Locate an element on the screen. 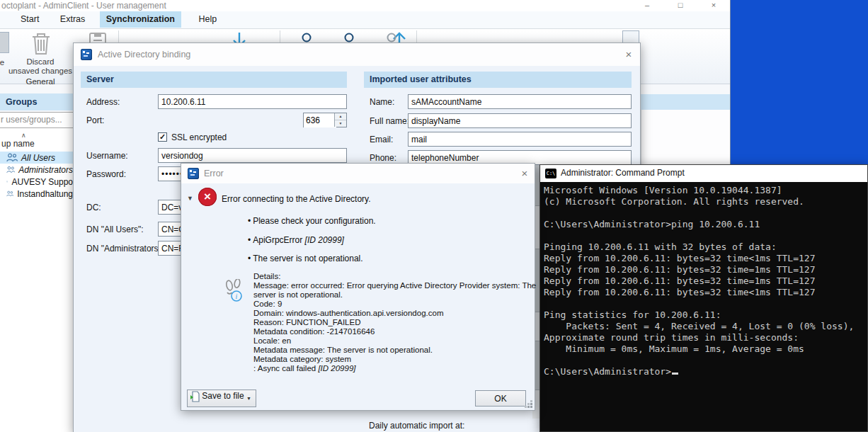 This screenshot has width=868, height=432. dc-label: DC: is located at coordinates (93, 208).